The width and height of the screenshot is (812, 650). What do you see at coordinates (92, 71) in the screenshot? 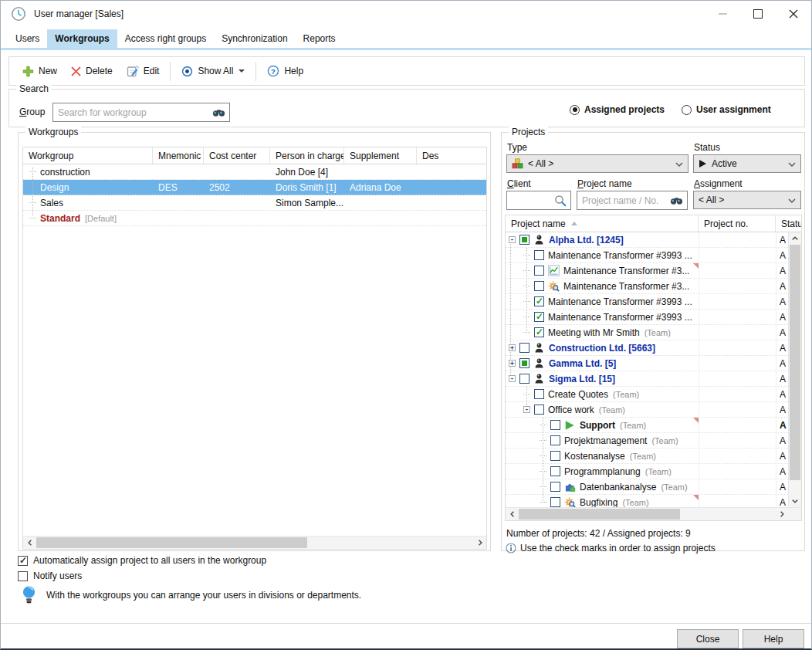
I see `delete-button: Delete` at bounding box center [92, 71].